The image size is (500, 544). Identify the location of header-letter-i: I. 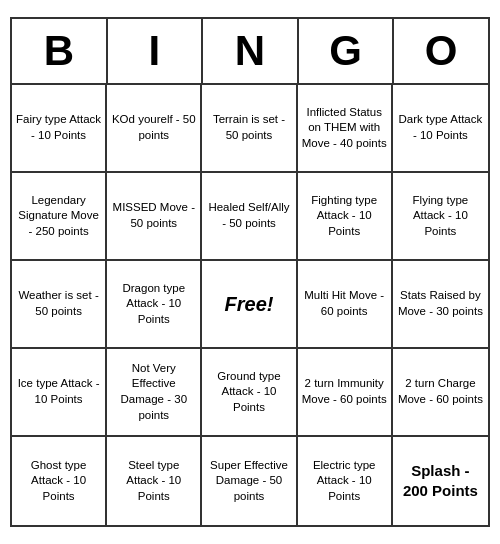
(156, 51).